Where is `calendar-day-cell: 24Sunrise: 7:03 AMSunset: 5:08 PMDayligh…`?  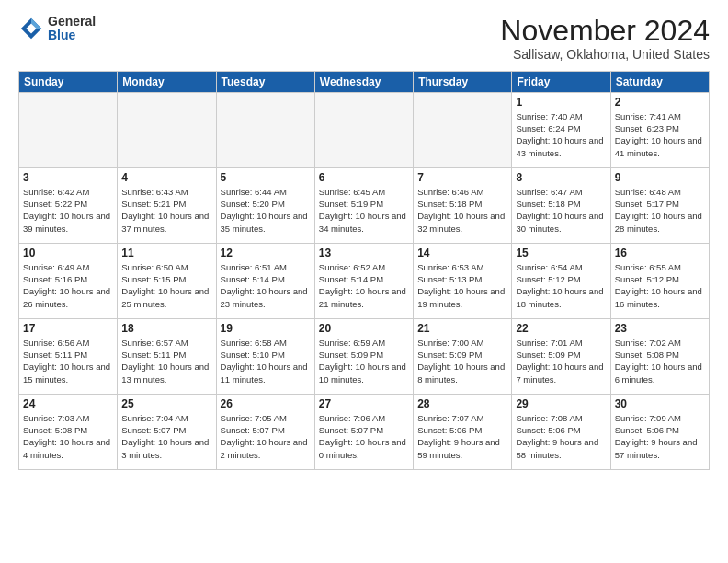 calendar-day-cell: 24Sunrise: 7:03 AMSunset: 5:08 PMDayligh… is located at coordinates (68, 431).